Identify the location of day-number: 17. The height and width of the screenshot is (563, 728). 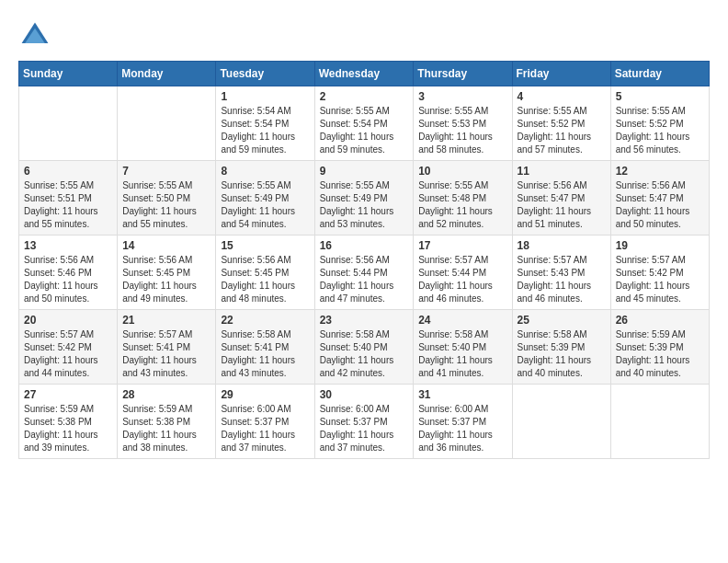
(462, 246).